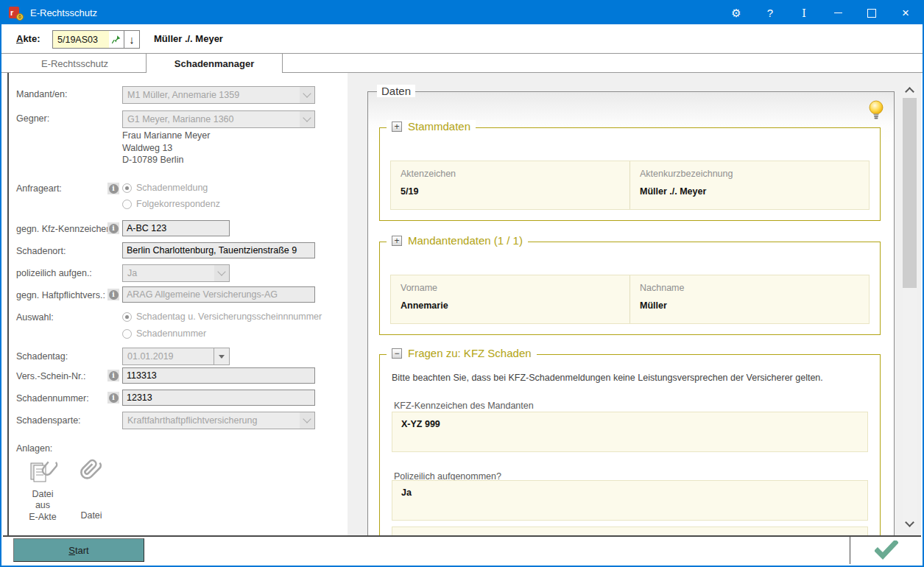 The height and width of the screenshot is (567, 924). I want to click on pin-icon, so click(116, 40).